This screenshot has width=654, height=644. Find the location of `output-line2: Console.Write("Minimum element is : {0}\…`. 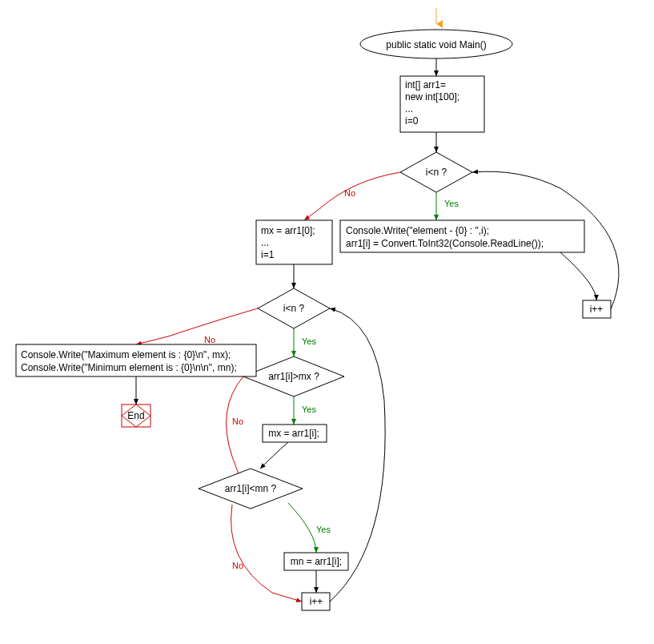

output-line2: Console.Write("Minimum element is : {0}\… is located at coordinates (129, 368).